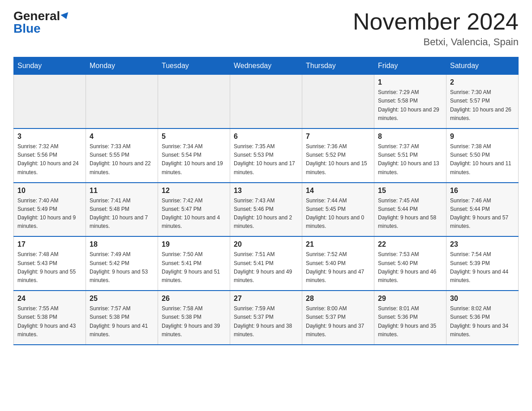  What do you see at coordinates (338, 244) in the screenshot?
I see `day-number: 21` at bounding box center [338, 244].